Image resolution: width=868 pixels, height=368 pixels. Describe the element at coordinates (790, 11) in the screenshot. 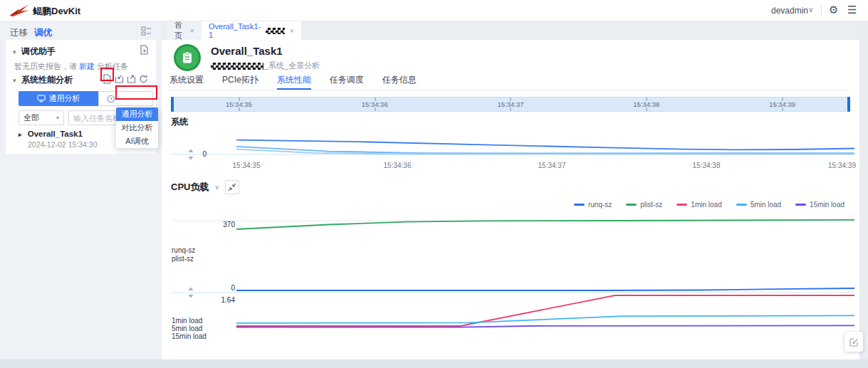

I see `user-menu: devadmin` at that location.